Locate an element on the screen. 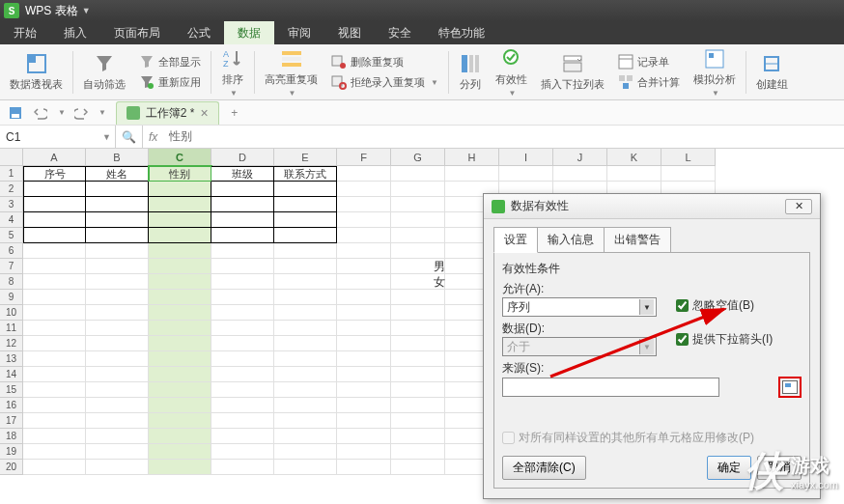  cell: 序号 is located at coordinates (54, 174).